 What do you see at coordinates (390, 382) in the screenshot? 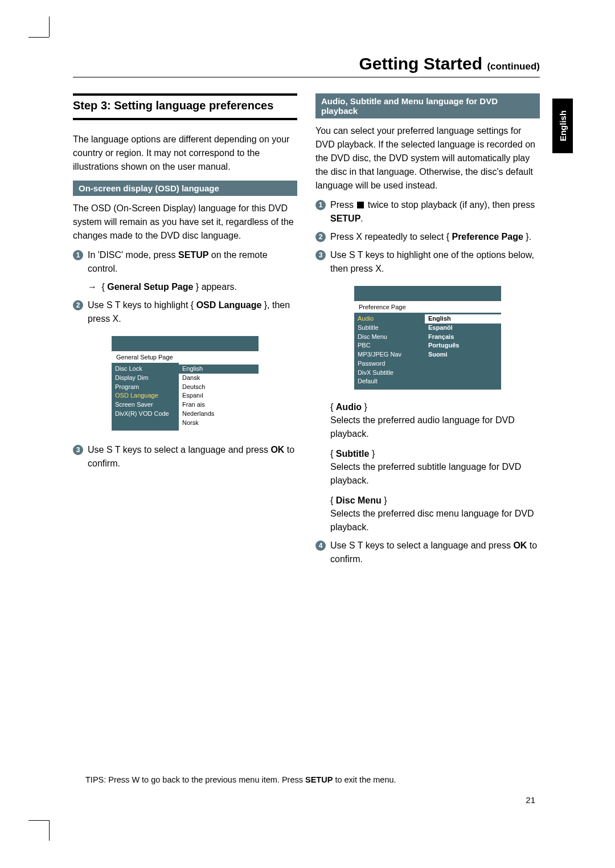
I see `osd-left-item: Default` at bounding box center [390, 382].